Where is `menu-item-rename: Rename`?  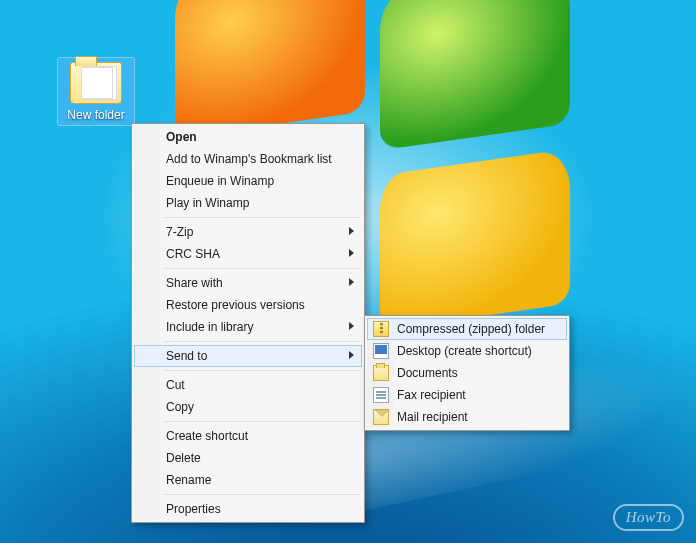
menu-item-rename: Rename is located at coordinates (248, 480).